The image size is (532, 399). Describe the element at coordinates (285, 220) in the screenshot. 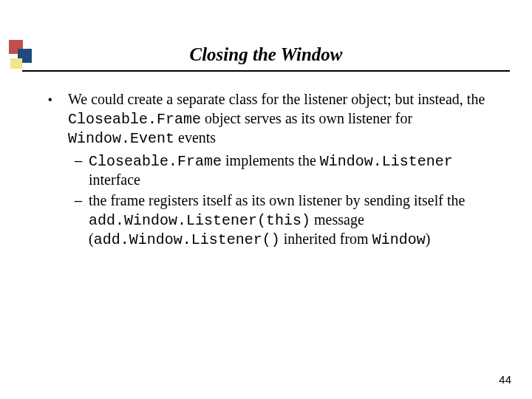

I see `sub-item-2: – the frame registers itself as its own …` at that location.